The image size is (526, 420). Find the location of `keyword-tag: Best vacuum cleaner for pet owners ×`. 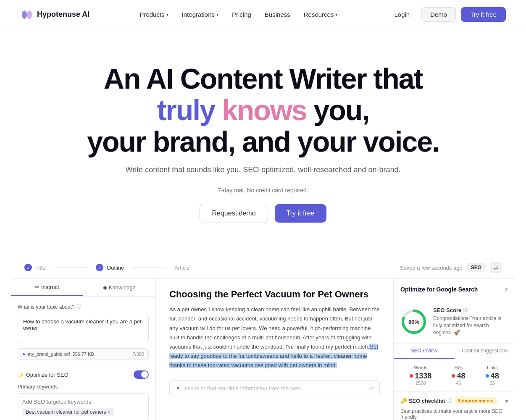

keyword-tag: Best vacuum cleaner for pet owners × is located at coordinates (68, 412).